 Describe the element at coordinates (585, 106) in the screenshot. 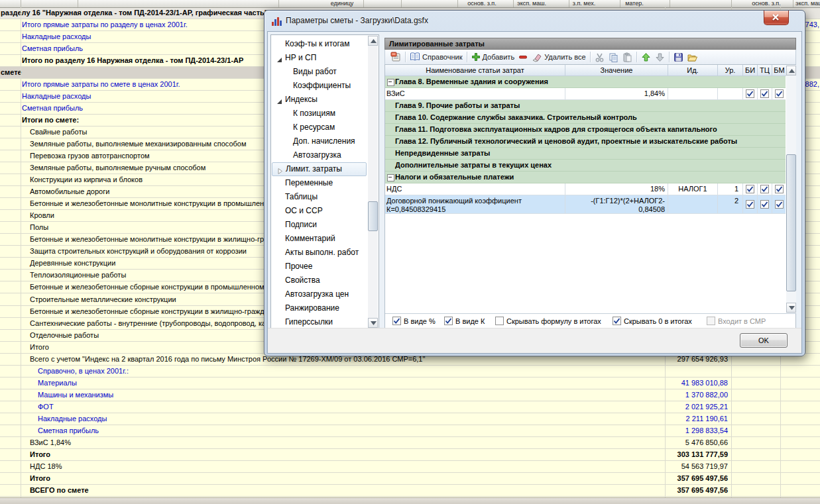

I see `group-row: Глава 9. Прочие работы и затраты` at that location.